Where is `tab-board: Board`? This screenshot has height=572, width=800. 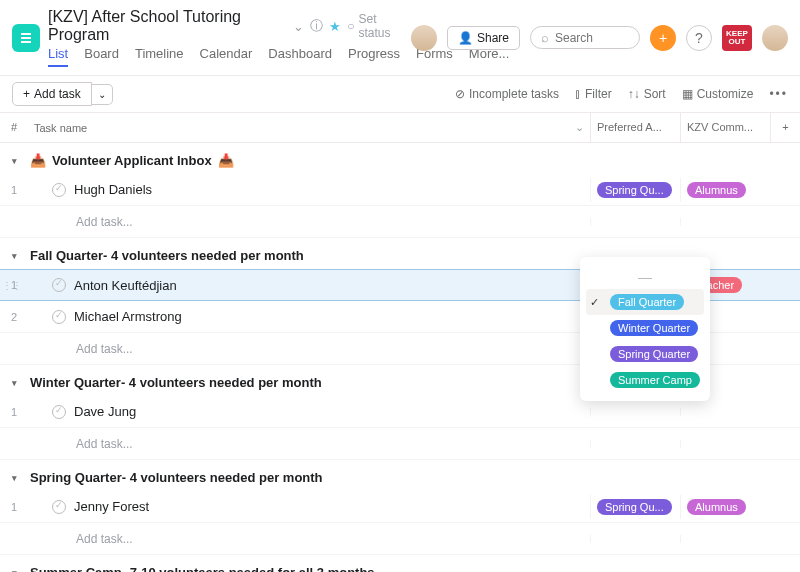 tab-board: Board is located at coordinates (102, 56).